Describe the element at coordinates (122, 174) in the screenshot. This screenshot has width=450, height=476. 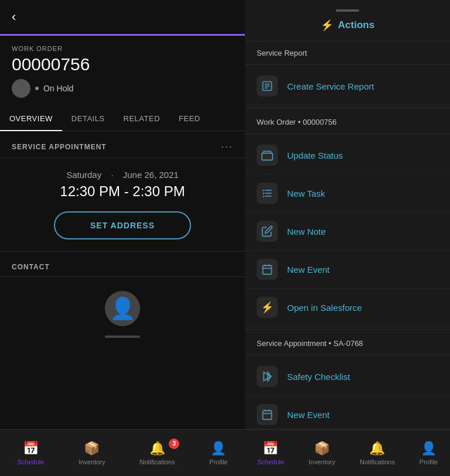
I see `appointment-date: Saturday · June 26, 2021` at that location.